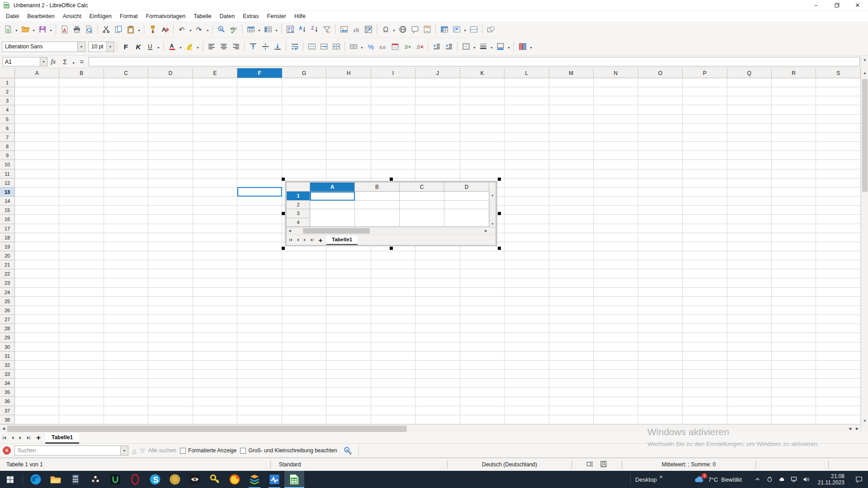 This screenshot has height=488, width=868. Describe the element at coordinates (16, 29) in the screenshot. I see `new-document-dropdown-icon: ▾` at that location.